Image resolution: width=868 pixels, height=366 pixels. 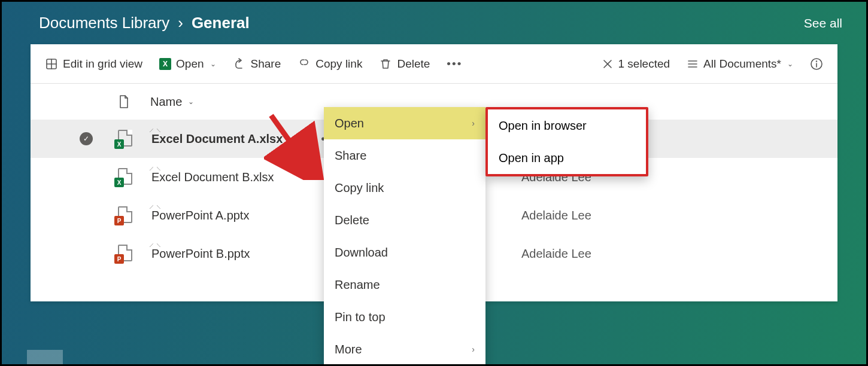 What do you see at coordinates (817, 64) in the screenshot?
I see `info-icon` at bounding box center [817, 64].